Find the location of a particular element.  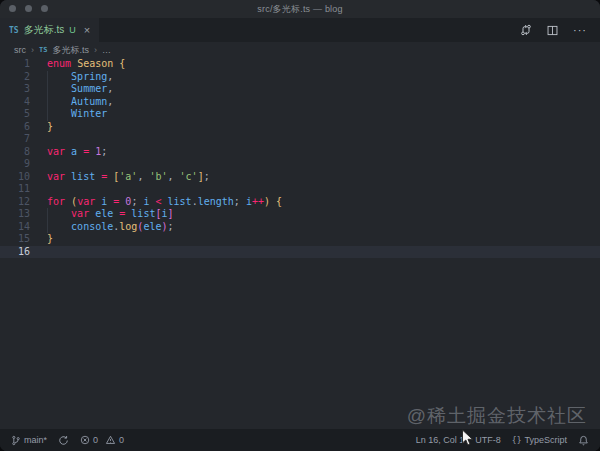

line-number: 15 is located at coordinates (15, 240).